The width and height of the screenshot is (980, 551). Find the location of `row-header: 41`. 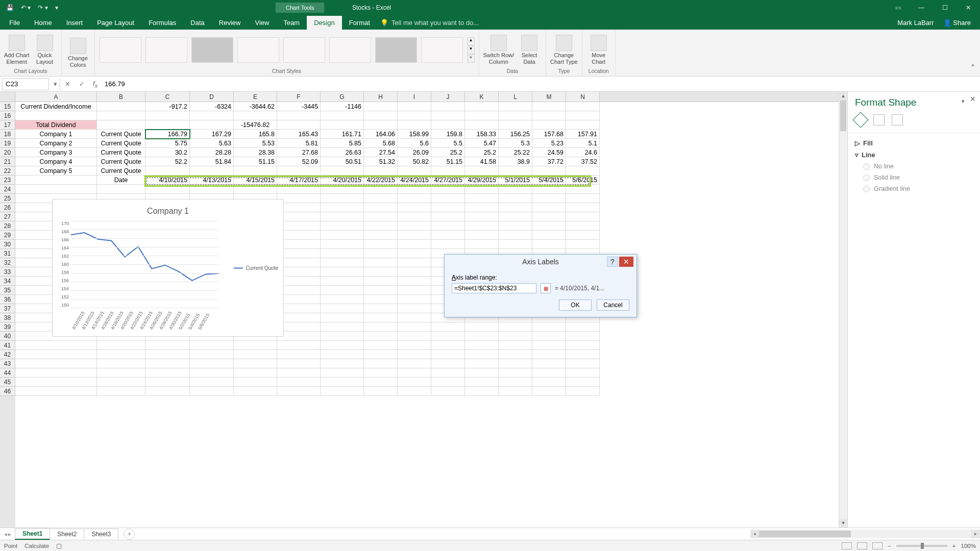

row-header: 41 is located at coordinates (8, 345).